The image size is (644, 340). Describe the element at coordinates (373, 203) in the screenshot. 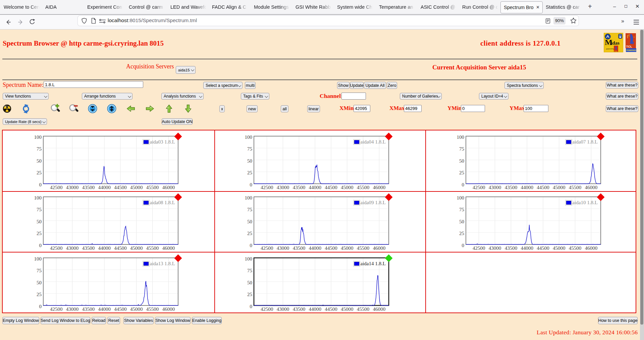

I see `svg-text: aida09 1.8.L` at that location.